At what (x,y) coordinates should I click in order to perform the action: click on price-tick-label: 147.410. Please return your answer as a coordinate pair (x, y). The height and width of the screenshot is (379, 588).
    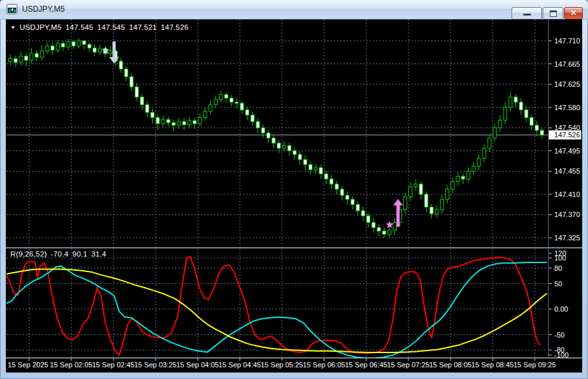
    Looking at the image, I should click on (567, 194).